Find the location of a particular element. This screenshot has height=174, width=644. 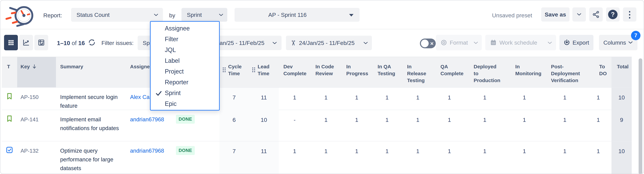

group-by-value: Sprint is located at coordinates (194, 15).